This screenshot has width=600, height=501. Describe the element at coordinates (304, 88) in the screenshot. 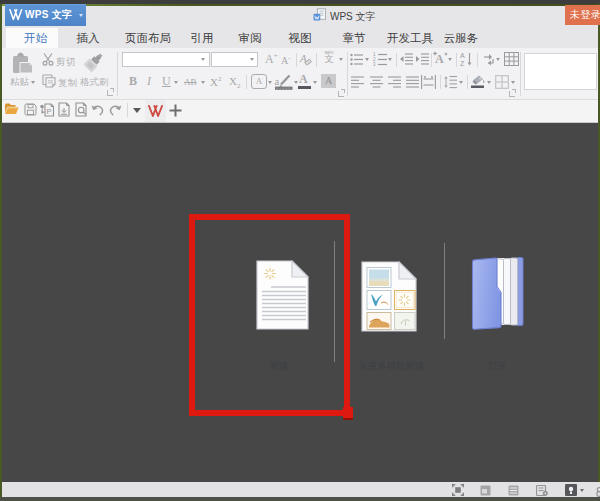

I see `font-color-bar` at that location.